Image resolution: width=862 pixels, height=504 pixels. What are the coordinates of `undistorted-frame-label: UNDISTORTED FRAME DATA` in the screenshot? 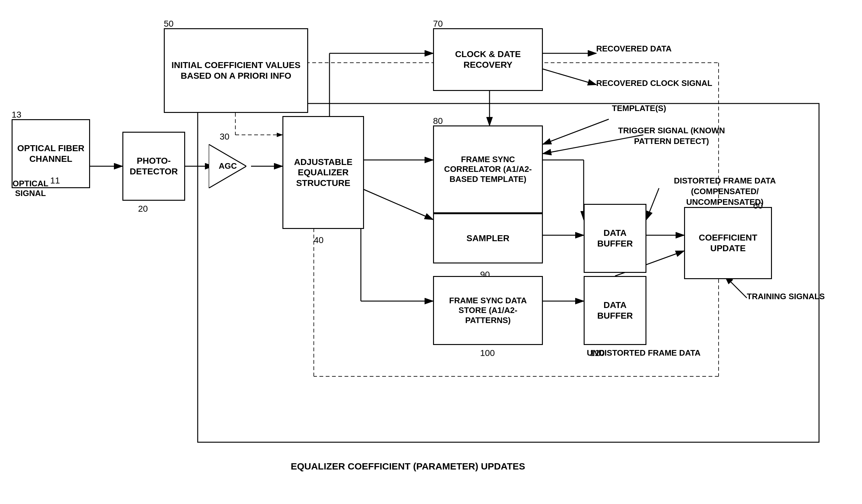 It's located at (644, 353).